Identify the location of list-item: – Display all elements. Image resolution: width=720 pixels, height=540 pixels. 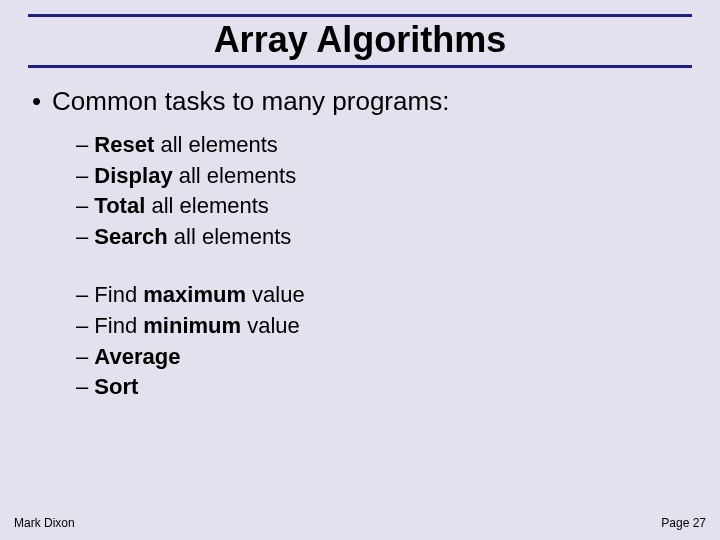
(382, 176).